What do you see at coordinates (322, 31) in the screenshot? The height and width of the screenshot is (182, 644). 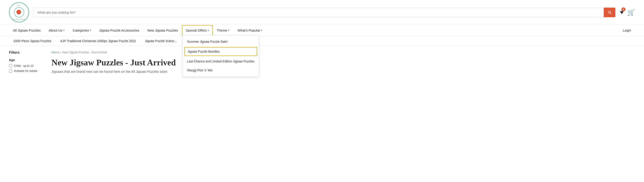 I see `primary-nav: All Jigsaw Puzzles About Us ▾ Categories…` at bounding box center [322, 31].